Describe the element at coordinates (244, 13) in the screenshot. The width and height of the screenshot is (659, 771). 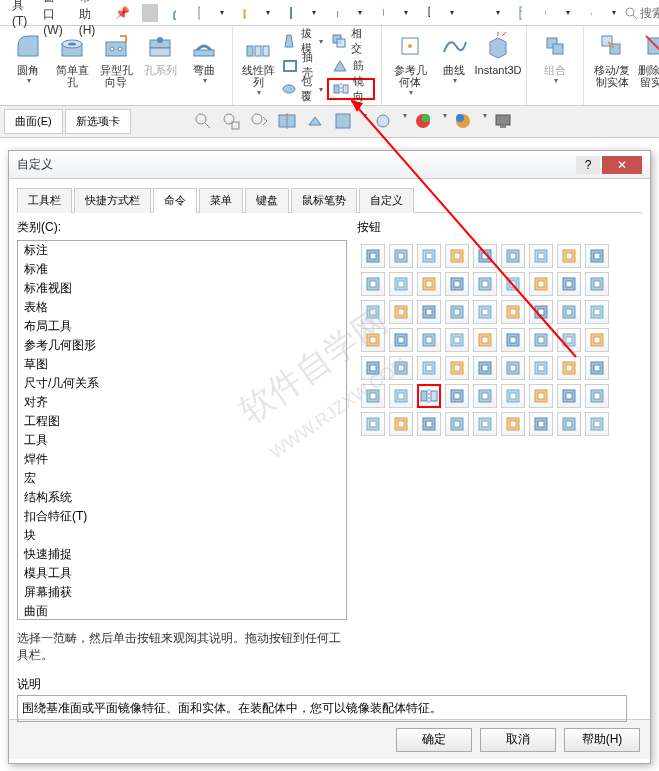
I see `open-icon` at that location.